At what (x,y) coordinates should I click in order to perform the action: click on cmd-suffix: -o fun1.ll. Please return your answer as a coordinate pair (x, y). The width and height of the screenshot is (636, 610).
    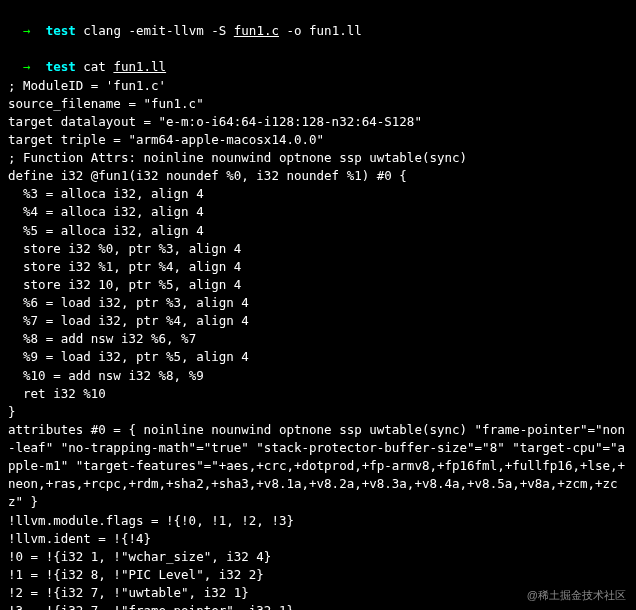
    Looking at the image, I should click on (320, 30).